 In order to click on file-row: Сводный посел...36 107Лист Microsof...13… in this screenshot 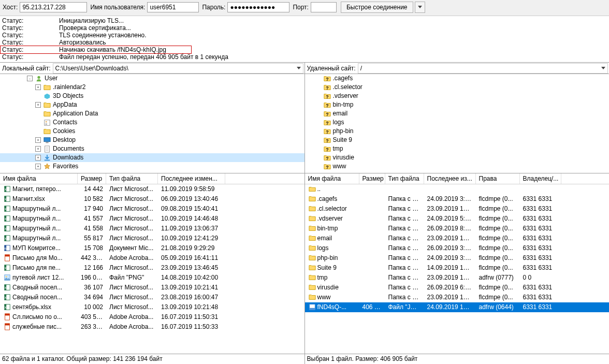, I will do `click(152, 288)`.